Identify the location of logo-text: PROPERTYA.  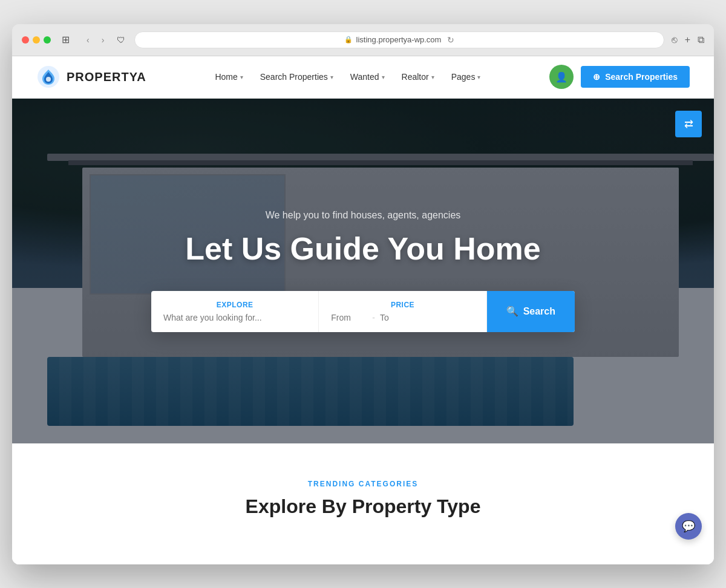
(106, 77).